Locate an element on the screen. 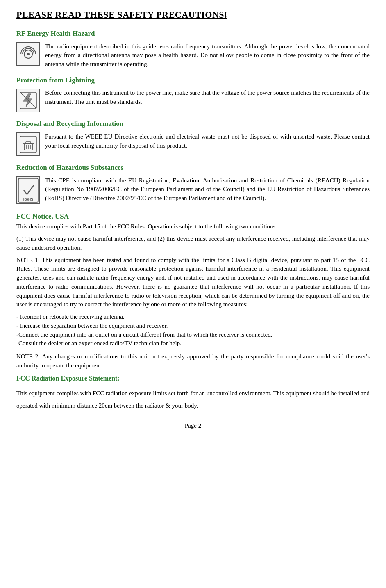 This screenshot has width=386, height=588. fcc-para1: This device complies with Part 15 of the… is located at coordinates (193, 227).